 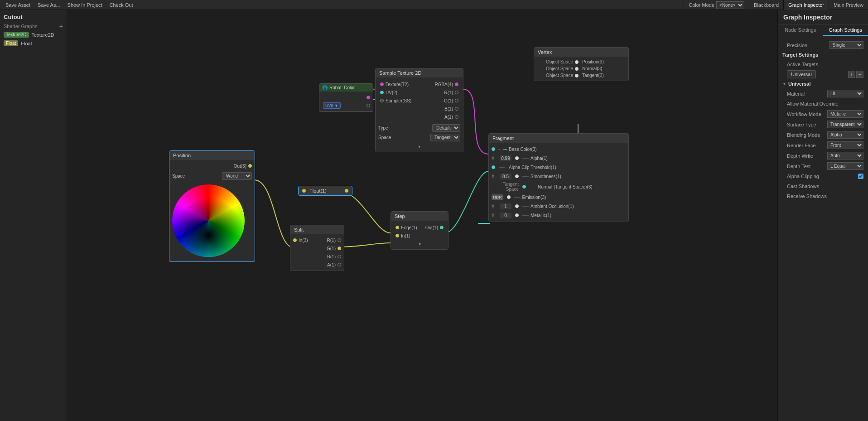 What do you see at coordinates (845, 124) in the screenshot?
I see `surface-type-select: Transparent Opaque` at bounding box center [845, 124].